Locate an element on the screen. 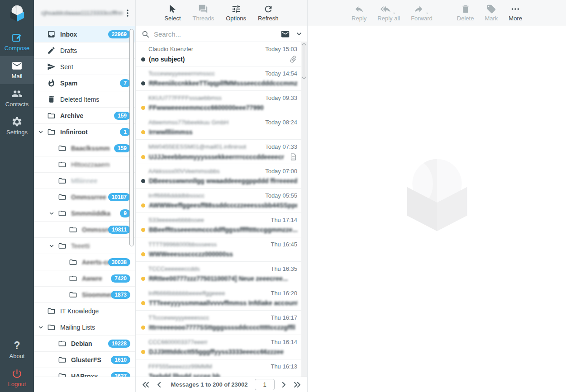  message-row: Irrff6666ddddbbssscc Today 05:55 AWWWeef… is located at coordinates (222, 201).